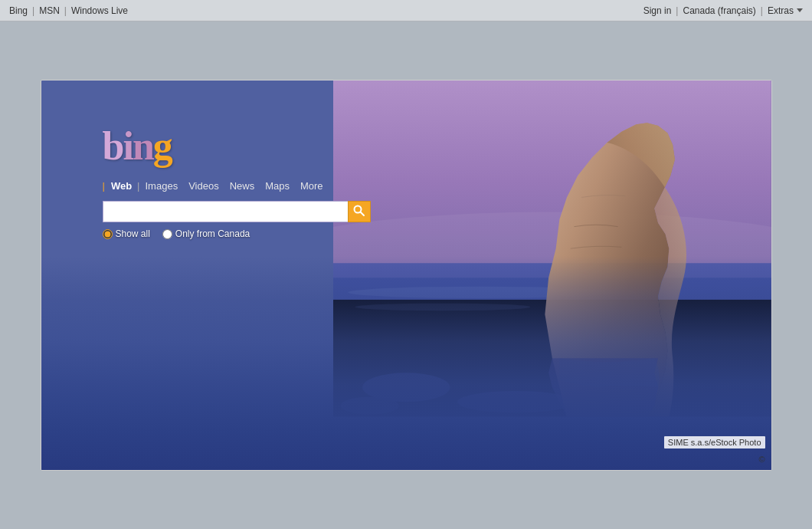 The image size is (812, 529). Describe the element at coordinates (715, 442) in the screenshot. I see `photo-credit: SIME s.a.s/eStock Photo` at that location.